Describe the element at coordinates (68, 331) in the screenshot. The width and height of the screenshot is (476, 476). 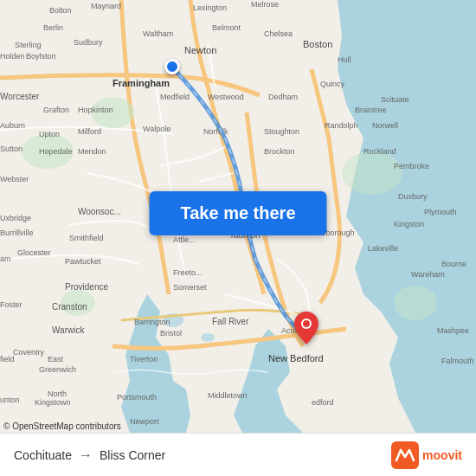
I see `svg-text: Warwick` at that location.